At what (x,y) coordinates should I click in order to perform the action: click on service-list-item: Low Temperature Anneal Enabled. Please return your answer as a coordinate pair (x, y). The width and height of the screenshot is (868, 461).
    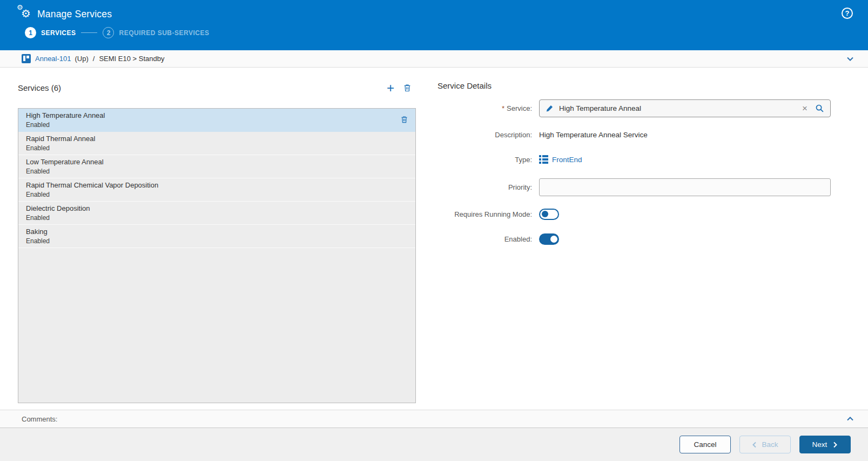
    Looking at the image, I should click on (217, 166).